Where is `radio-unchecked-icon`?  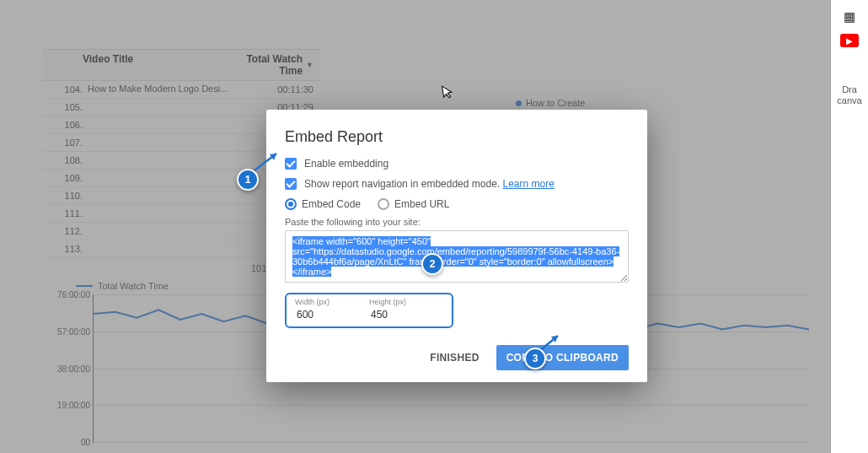 radio-unchecked-icon is located at coordinates (383, 204).